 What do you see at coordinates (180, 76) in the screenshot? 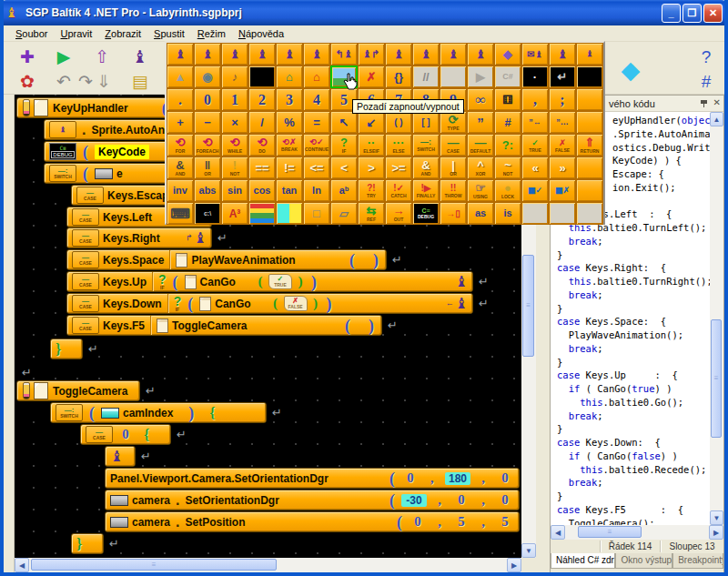
I see `wait-icon: ▲` at bounding box center [180, 76].